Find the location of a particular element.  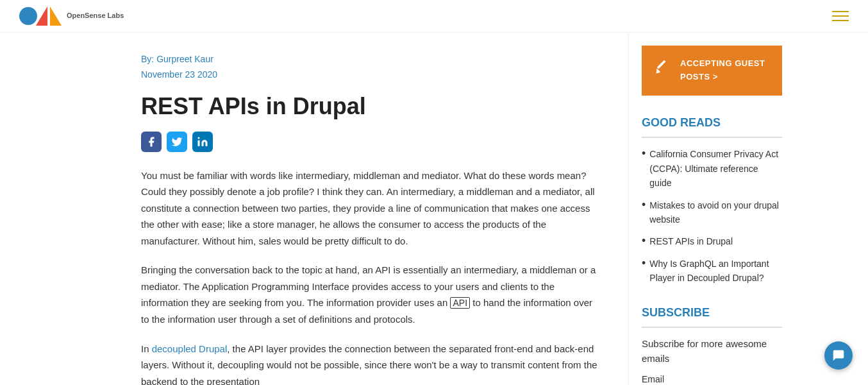

guest-post-label: ACCEPTING GUEST POSTS > is located at coordinates (724, 71).